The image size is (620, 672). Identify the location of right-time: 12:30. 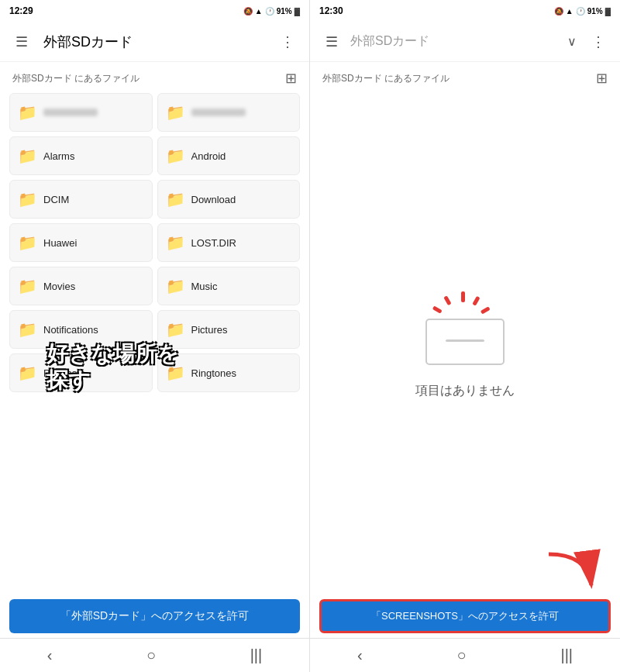
(332, 11).